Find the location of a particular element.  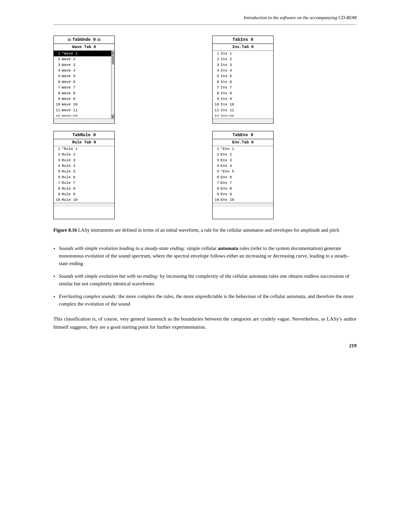

bullet-item-2: • Sounds with simple evolution but with … is located at coordinates (205, 280).